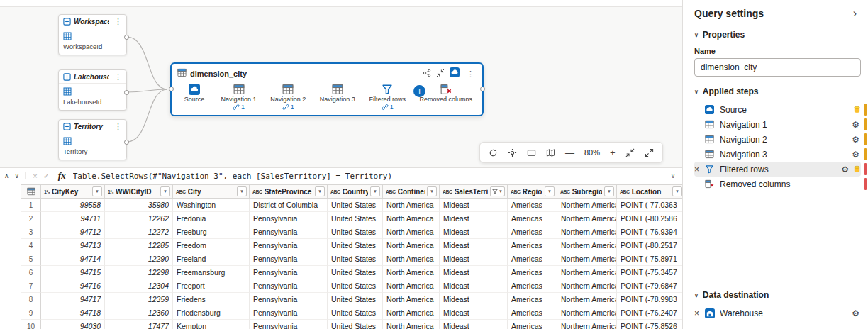  I want to click on cell: POINT (-80.2517, so click(650, 245).